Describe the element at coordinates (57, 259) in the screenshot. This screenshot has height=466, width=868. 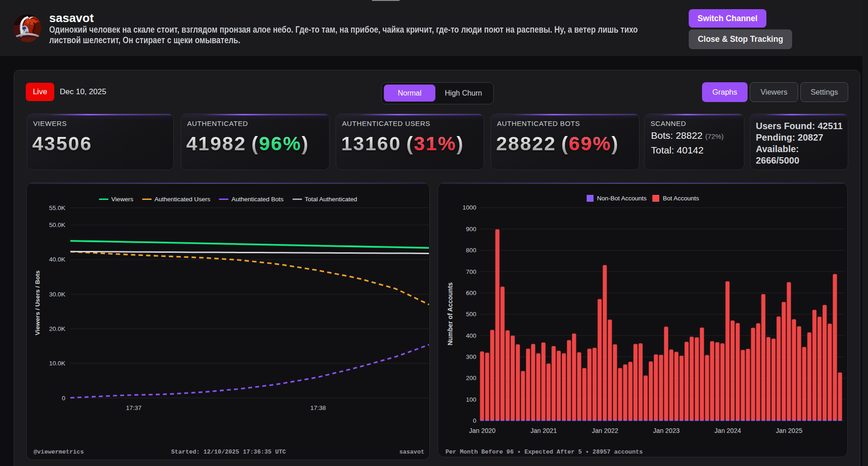
I see `svg-text: 40.0K` at that location.